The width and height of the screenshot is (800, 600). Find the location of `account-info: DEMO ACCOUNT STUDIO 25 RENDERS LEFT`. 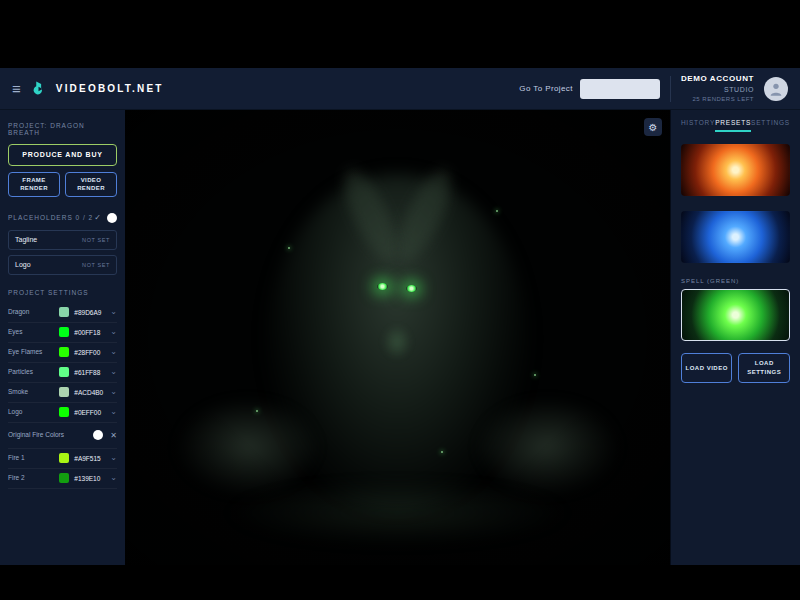

account-info: DEMO ACCOUNT STUDIO 25 RENDERS LEFT is located at coordinates (718, 88).